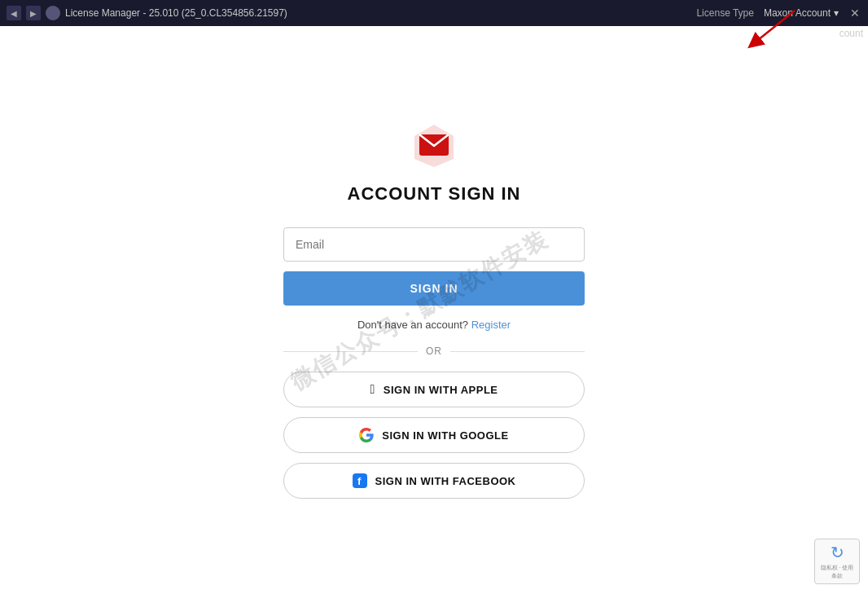 The height and width of the screenshot is (594, 868). I want to click on divider-row: OR, so click(434, 351).